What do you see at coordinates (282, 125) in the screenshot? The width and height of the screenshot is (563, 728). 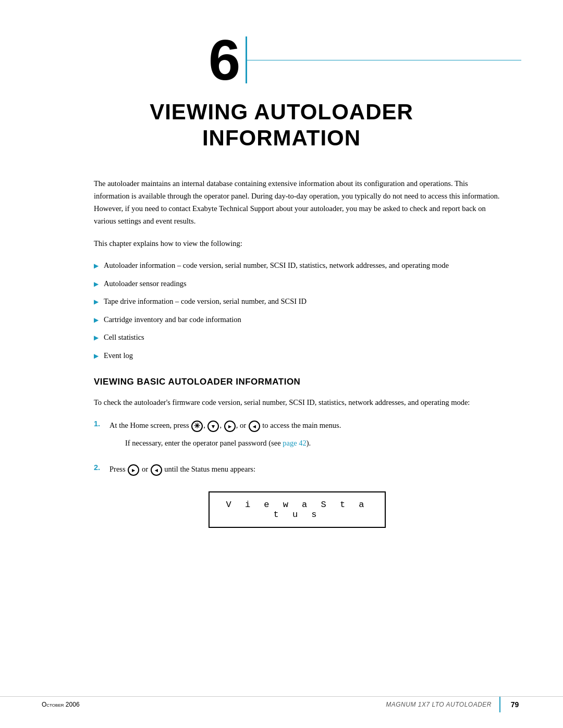 I see `chapter-title: Viewing Autoloader Information` at bounding box center [282, 125].